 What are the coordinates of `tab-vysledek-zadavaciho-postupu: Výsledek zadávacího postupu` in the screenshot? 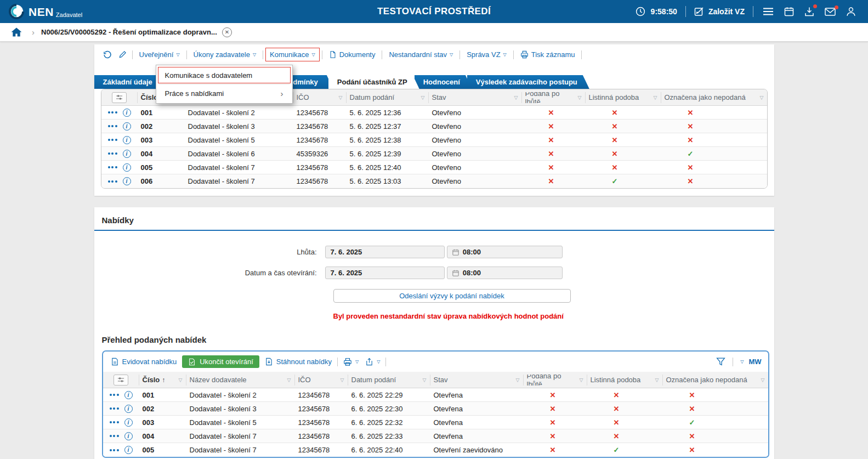 It's located at (529, 82).